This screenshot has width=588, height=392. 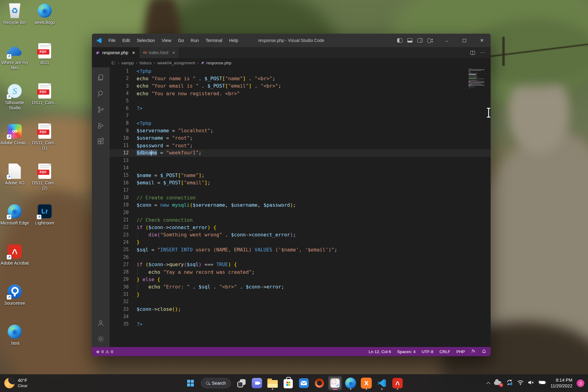 I want to click on menu-go: Go, so click(x=181, y=40).